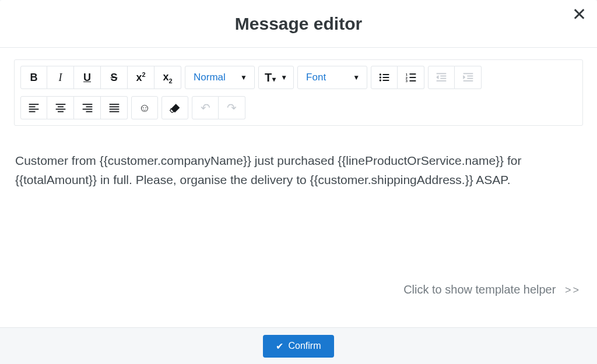  What do you see at coordinates (468, 77) in the screenshot?
I see `indent-icon` at bounding box center [468, 77].